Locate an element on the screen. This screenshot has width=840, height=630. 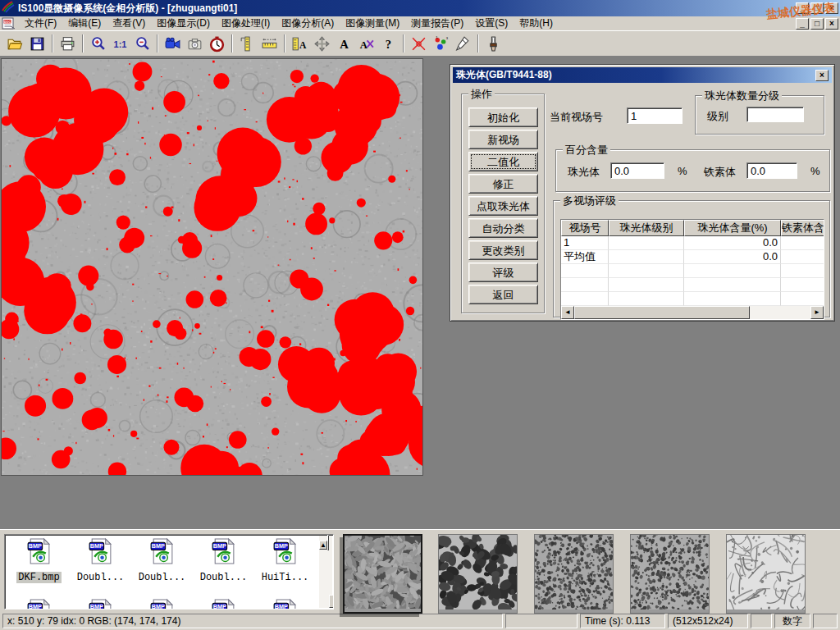
one-to-one-icon: 1:1 is located at coordinates (120, 44).